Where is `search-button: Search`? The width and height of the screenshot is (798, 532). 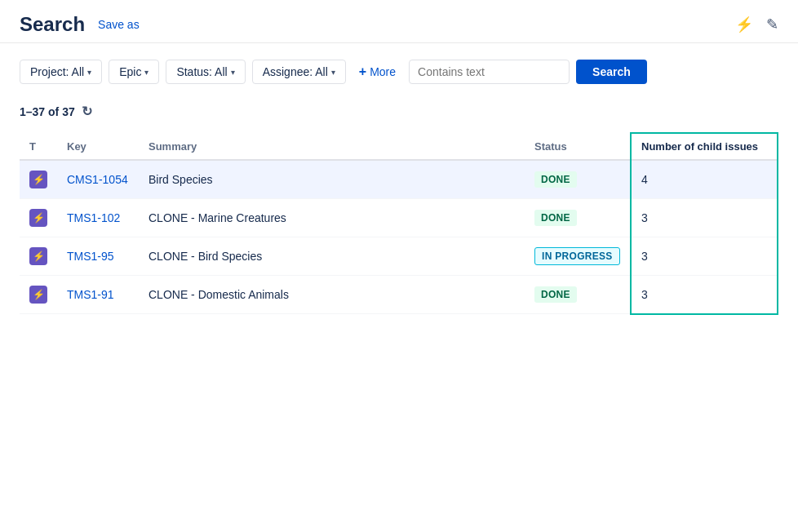 search-button: Search is located at coordinates (612, 72).